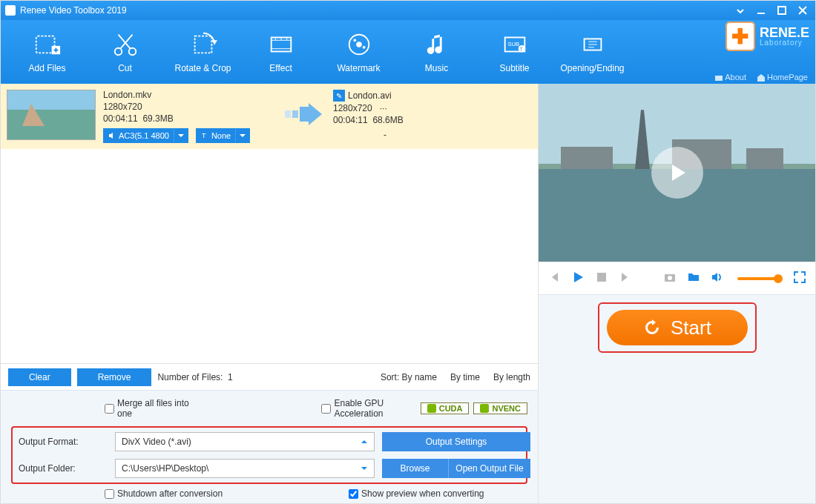  What do you see at coordinates (418, 120) in the screenshot?
I see `target-duration-size: 00:04:11 68.6MB` at bounding box center [418, 120].